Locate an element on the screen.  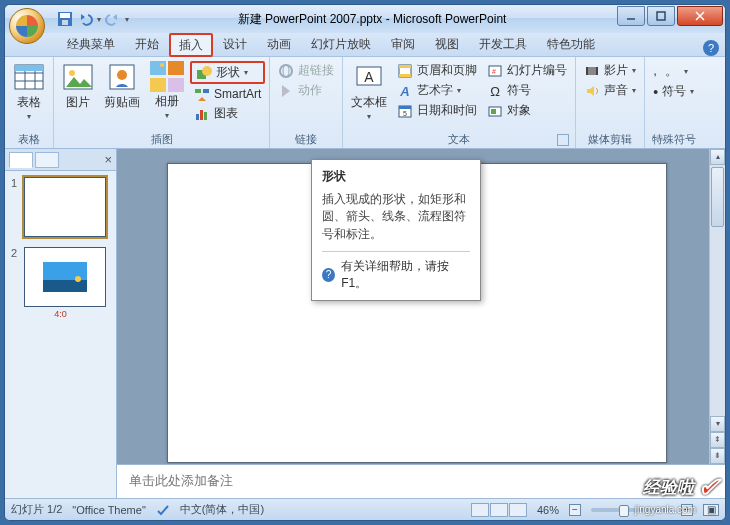
close-button is located at coordinates (700, 16).